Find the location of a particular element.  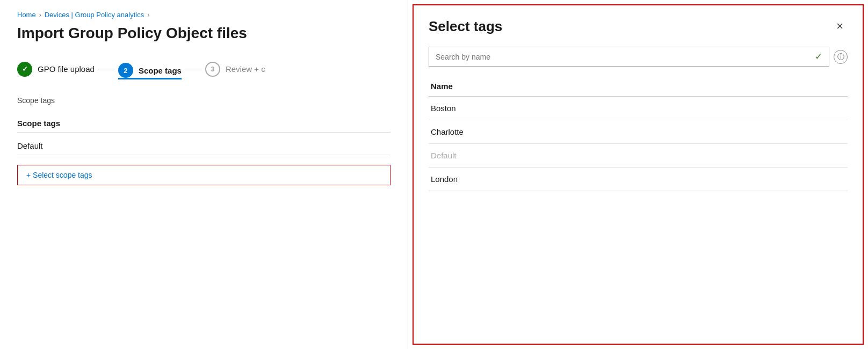

table-row: Charlotte is located at coordinates (638, 132).